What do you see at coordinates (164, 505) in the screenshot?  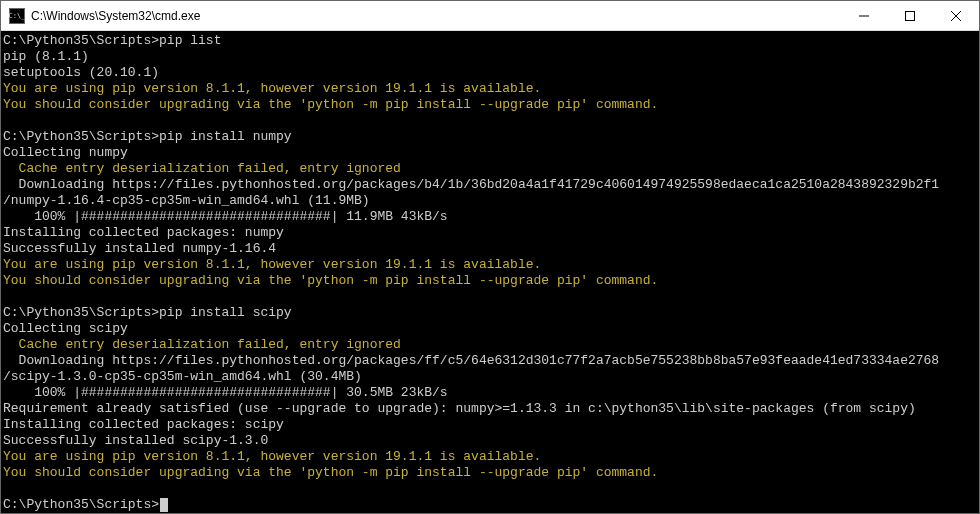 I see `cursor` at bounding box center [164, 505].